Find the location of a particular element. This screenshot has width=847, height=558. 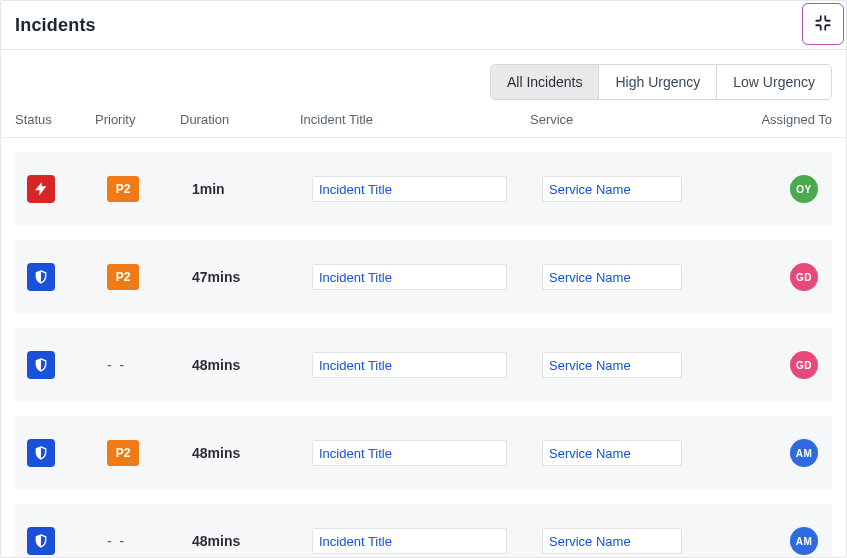

urgency-segmented-control: All IncidentsHigh UrgencyLow Urgency is located at coordinates (661, 82).